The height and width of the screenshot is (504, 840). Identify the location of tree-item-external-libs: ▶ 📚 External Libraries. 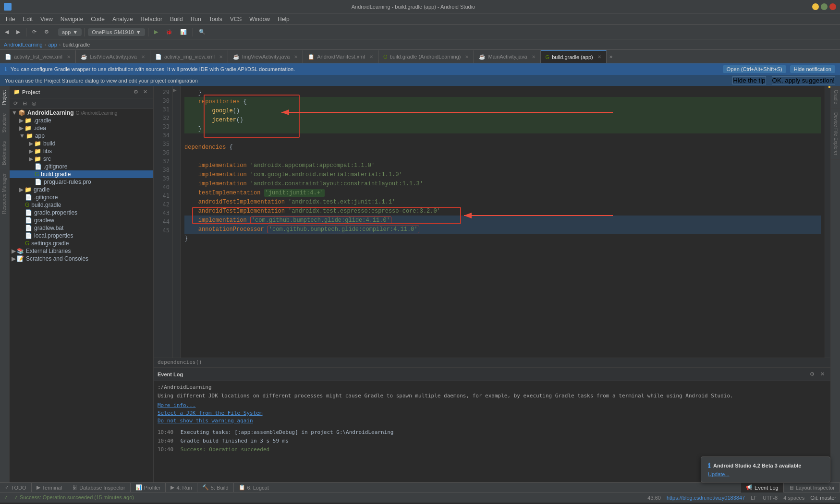
(82, 251).